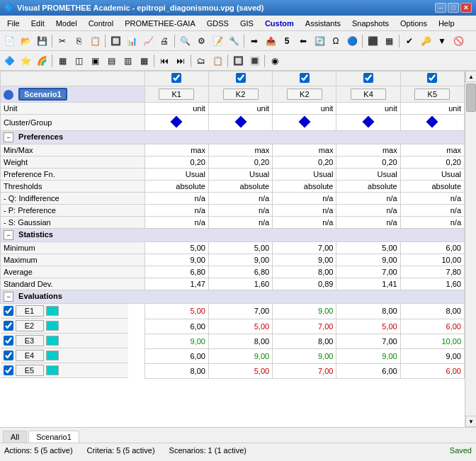  Describe the element at coordinates (305, 371) in the screenshot. I see `e5-k2b: 7,00` at that location.